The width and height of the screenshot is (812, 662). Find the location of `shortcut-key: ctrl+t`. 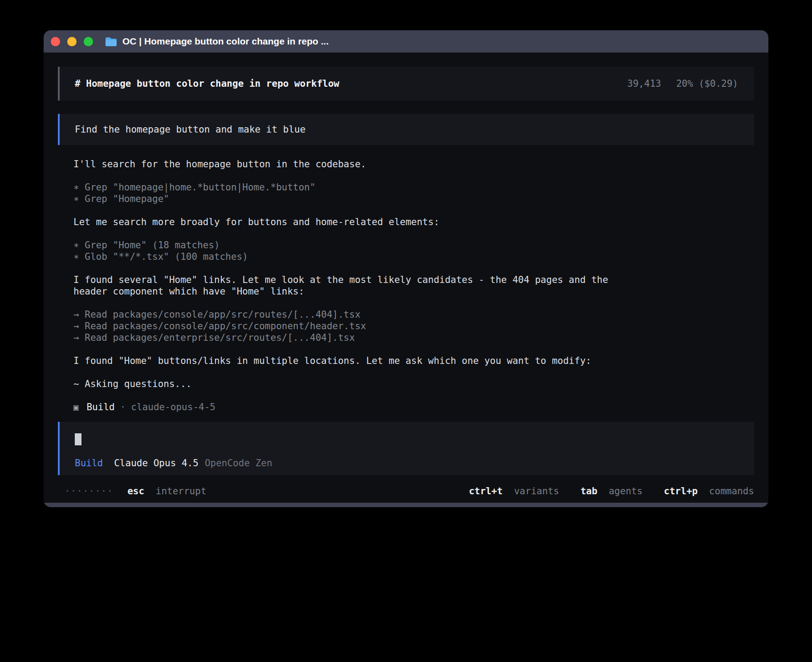

shortcut-key: ctrl+t is located at coordinates (486, 491).